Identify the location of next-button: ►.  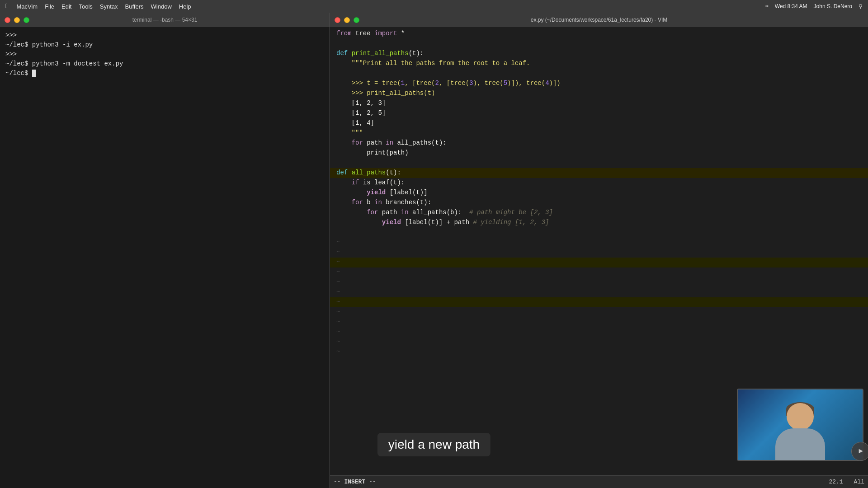
(860, 451).